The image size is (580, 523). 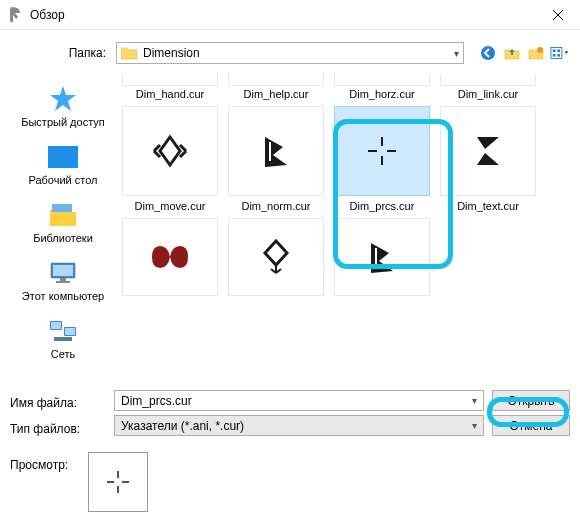 What do you see at coordinates (63, 108) in the screenshot?
I see `sidebar-item-quickaccess: Быстрый доступ` at bounding box center [63, 108].